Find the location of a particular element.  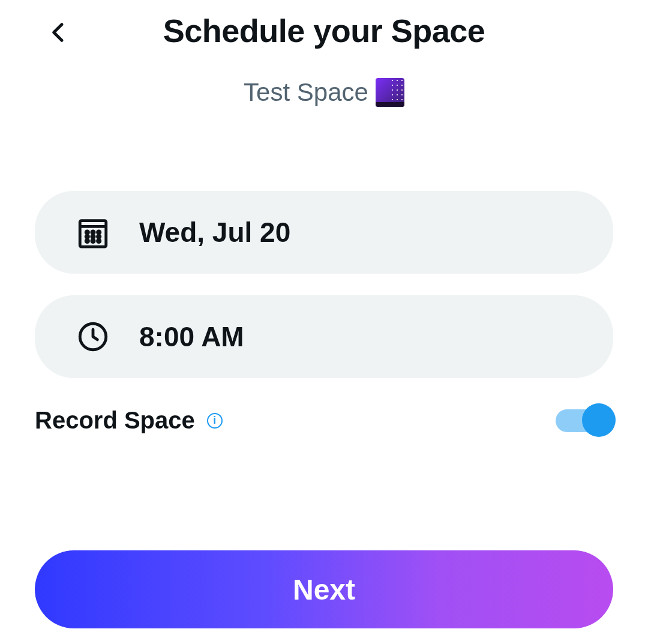

space-name-text: Test Space is located at coordinates (306, 92).